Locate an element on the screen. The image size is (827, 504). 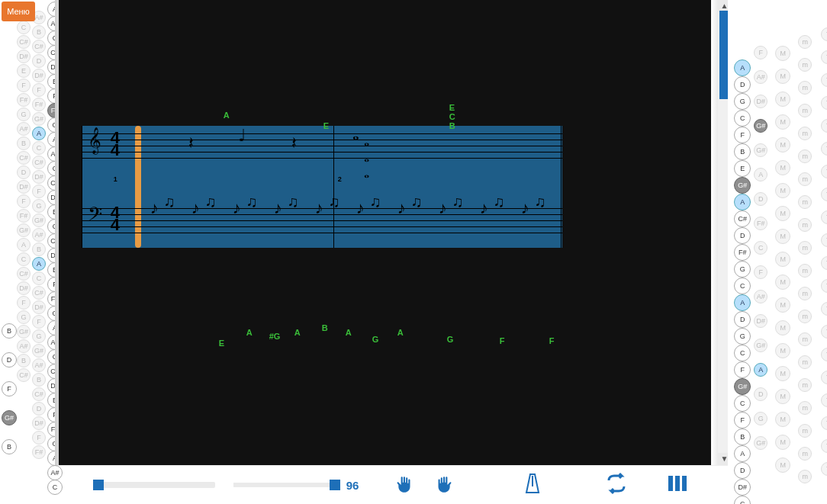
vertical-scrollbar: ▲ ▼ is located at coordinates (723, 233).